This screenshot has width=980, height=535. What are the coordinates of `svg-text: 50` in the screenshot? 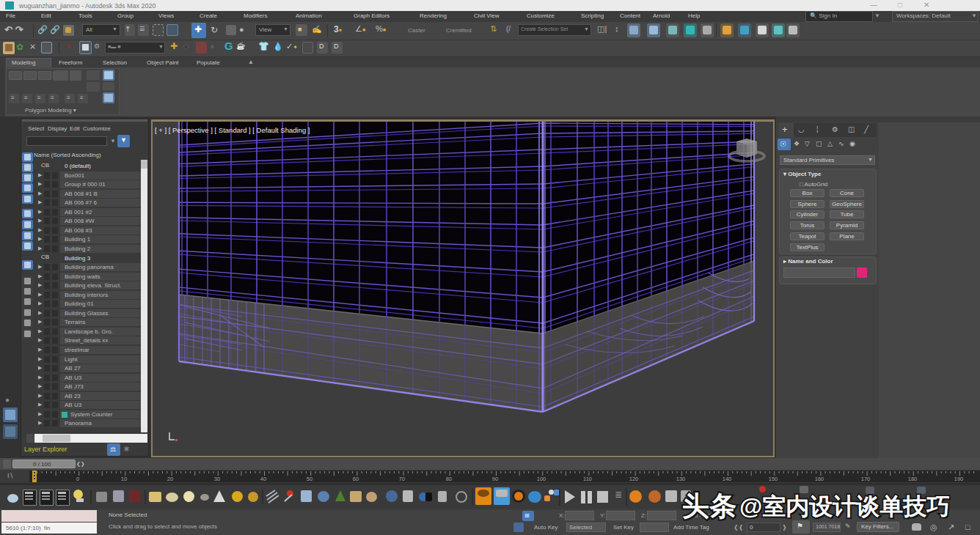 It's located at (310, 479).